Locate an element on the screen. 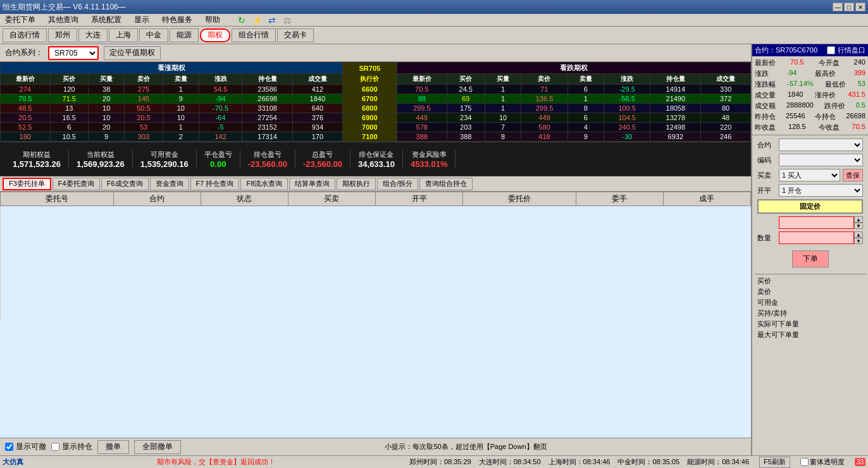  right-changepct-val: -57.14% is located at coordinates (801, 85).